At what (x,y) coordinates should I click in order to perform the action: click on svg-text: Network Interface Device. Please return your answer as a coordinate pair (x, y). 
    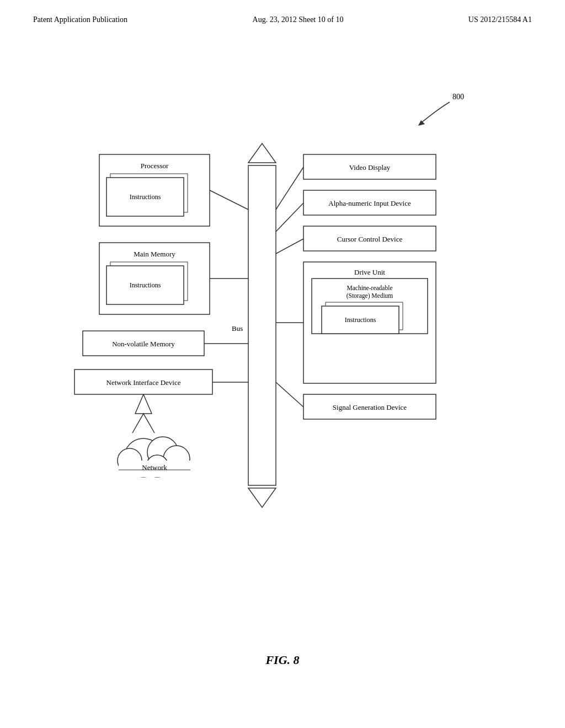
    Looking at the image, I should click on (143, 383).